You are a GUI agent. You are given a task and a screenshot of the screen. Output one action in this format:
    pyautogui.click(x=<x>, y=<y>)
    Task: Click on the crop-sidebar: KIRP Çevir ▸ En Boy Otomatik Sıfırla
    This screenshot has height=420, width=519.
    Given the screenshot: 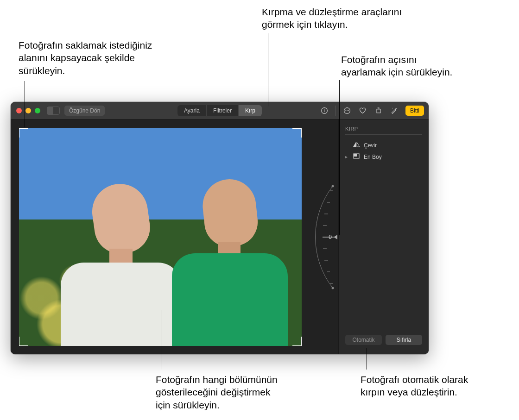 What is the action you would take?
    pyautogui.click(x=384, y=237)
    